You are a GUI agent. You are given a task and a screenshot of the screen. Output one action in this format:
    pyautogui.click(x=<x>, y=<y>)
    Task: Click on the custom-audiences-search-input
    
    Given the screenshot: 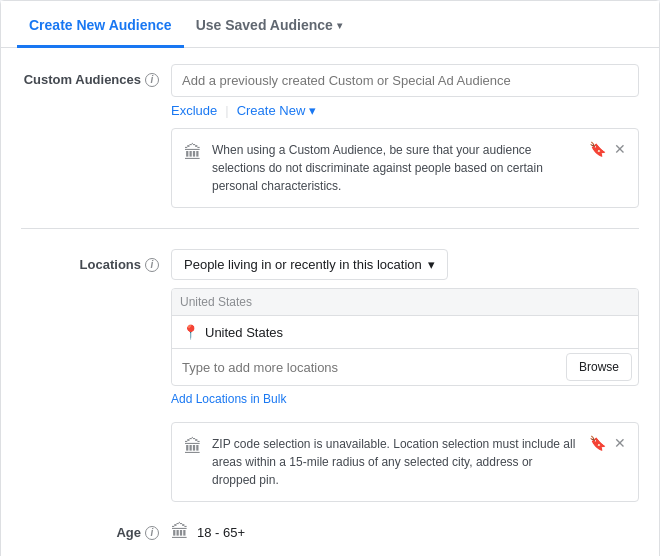 What is the action you would take?
    pyautogui.click(x=405, y=80)
    